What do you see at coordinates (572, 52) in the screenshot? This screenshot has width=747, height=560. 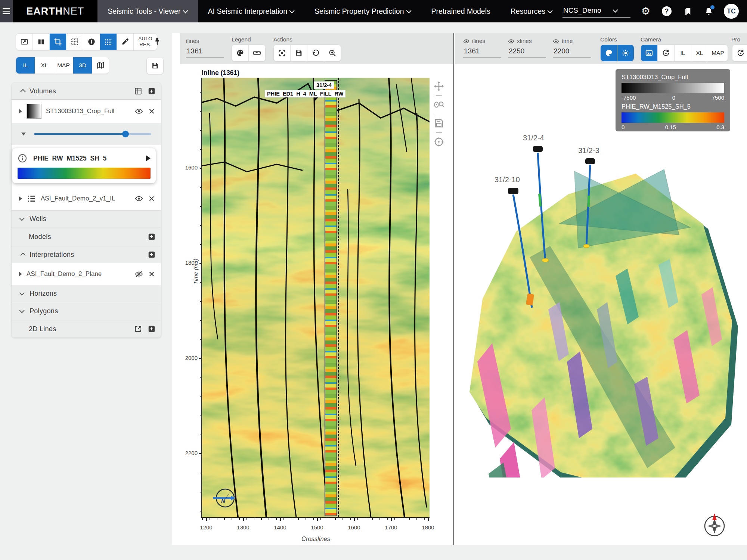 I see `time-input: 2200` at bounding box center [572, 52].